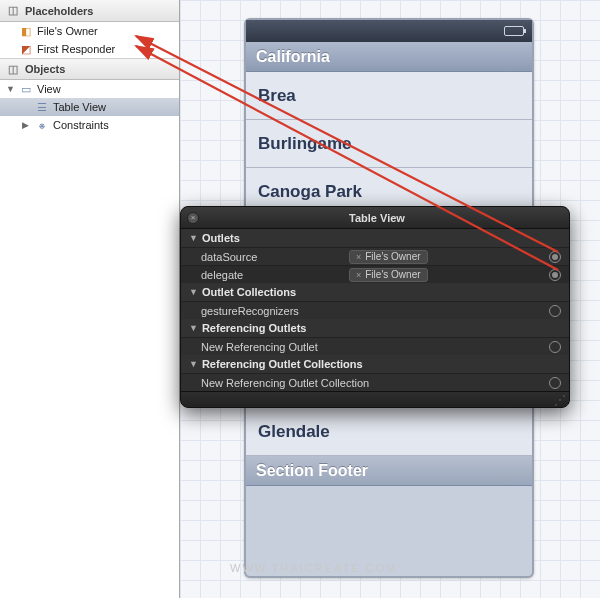  What do you see at coordinates (375, 328) in the screenshot?
I see `hud-section-ref-outlets: ▼Referencing Outlets` at bounding box center [375, 328].